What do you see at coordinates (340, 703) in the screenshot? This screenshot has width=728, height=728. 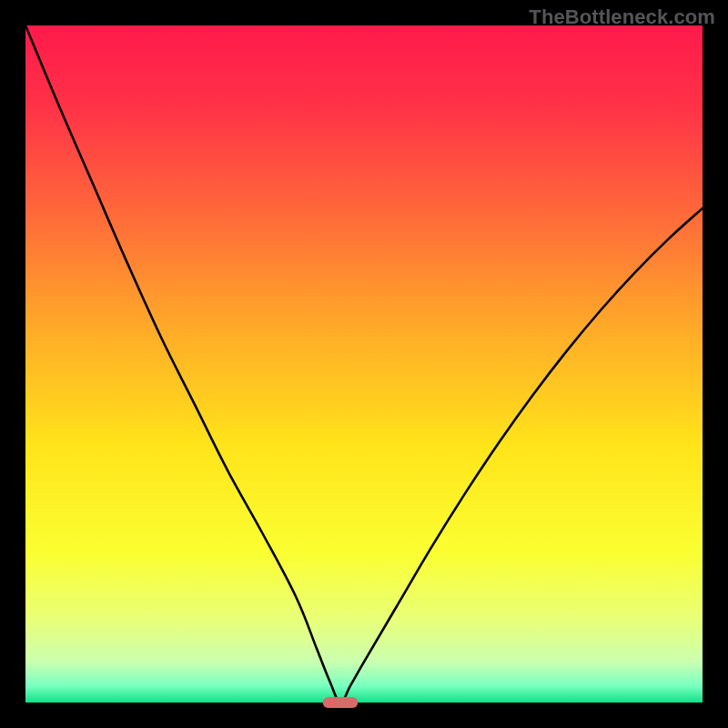 I see `optimum-marker` at bounding box center [340, 703].